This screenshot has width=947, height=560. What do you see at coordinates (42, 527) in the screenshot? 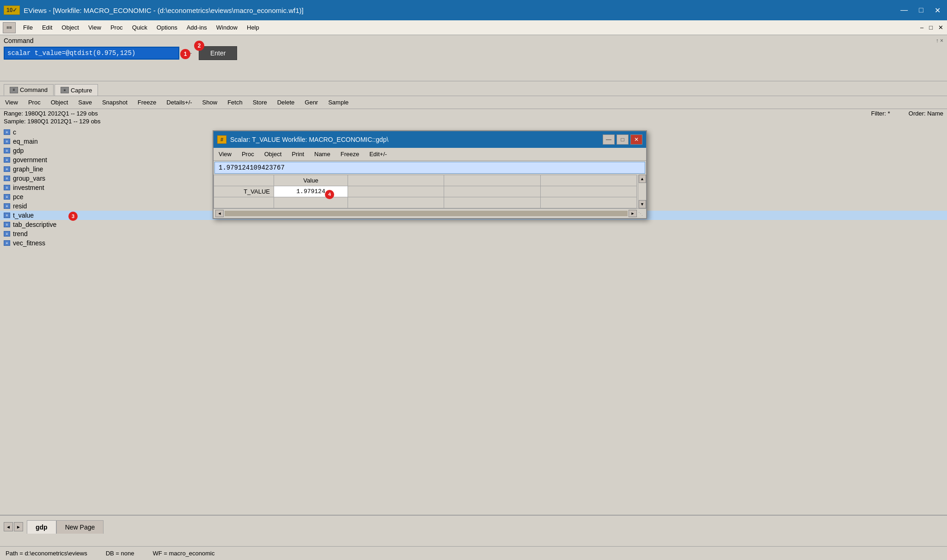
I see `bottom-tab-gdp: gdp` at bounding box center [42, 527].